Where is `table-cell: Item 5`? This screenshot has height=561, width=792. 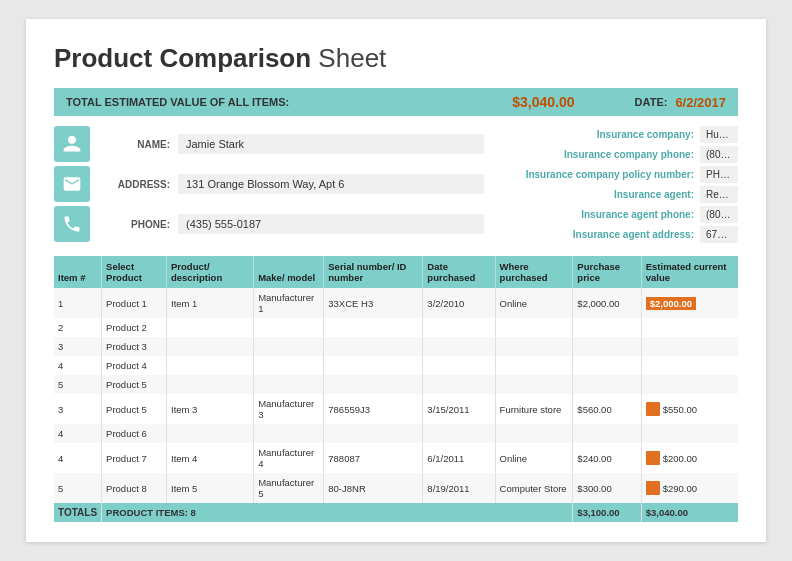 table-cell: Item 5 is located at coordinates (210, 488).